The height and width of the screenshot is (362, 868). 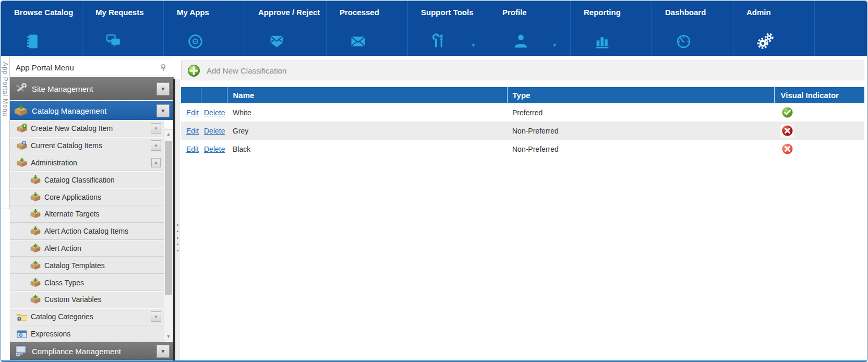 What do you see at coordinates (367, 113) in the screenshot?
I see `name-cell: White` at bounding box center [367, 113].